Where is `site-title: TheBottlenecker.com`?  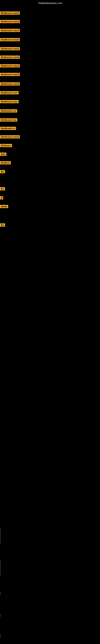
site-title: TheBottlenecker.com is located at coordinates (50, 3).